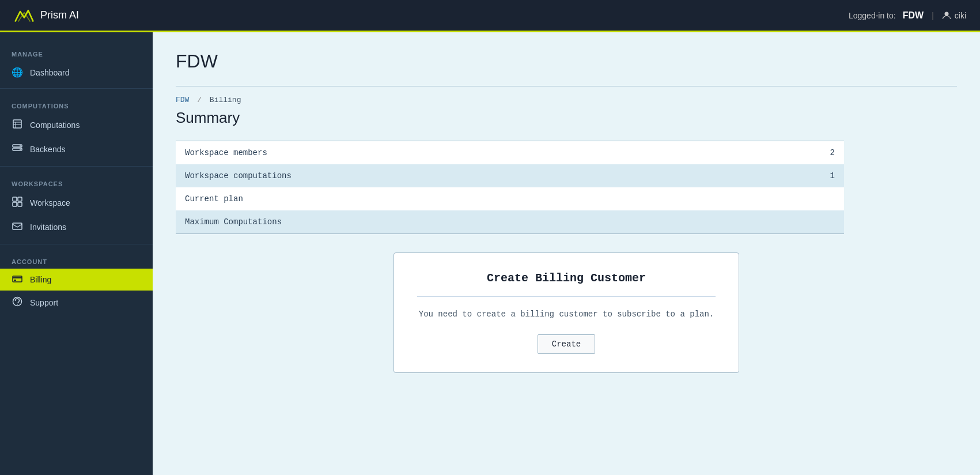 This screenshot has height=475, width=980. I want to click on top-header: Prism AI Logged-in to: FDW | ciki, so click(490, 16).